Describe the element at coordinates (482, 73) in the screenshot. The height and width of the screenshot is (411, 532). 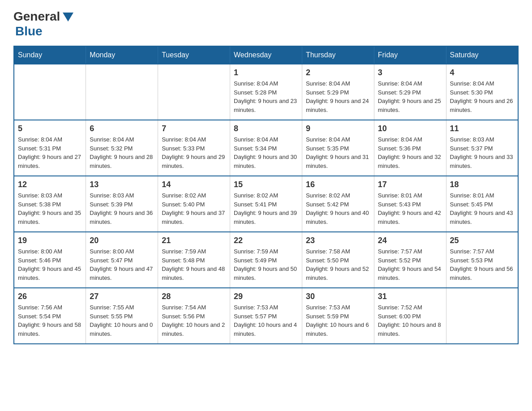
I see `day-number: 4` at that location.